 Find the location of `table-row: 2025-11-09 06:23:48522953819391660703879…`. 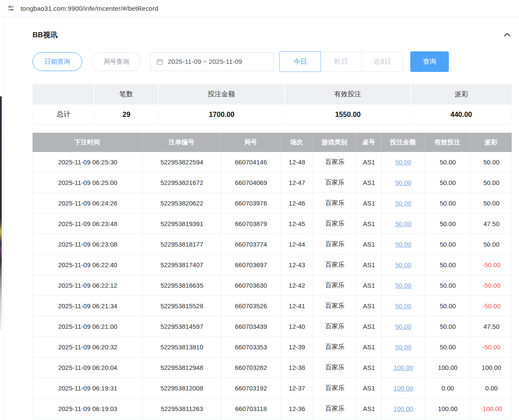

table-row: 2025-11-09 06:23:48522953819391660703879… is located at coordinates (272, 224).